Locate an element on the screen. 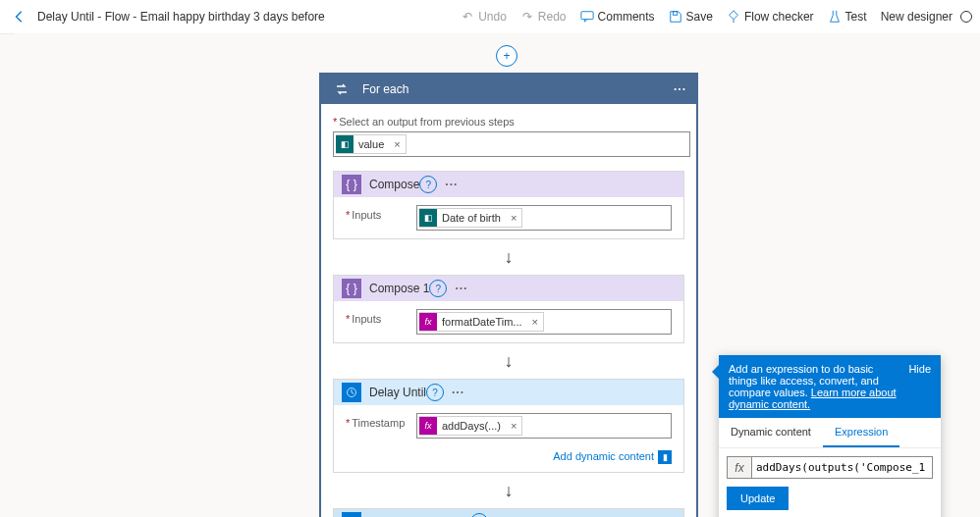 This screenshot has height=517, width=980. delay-title: Delay Until is located at coordinates (398, 392).